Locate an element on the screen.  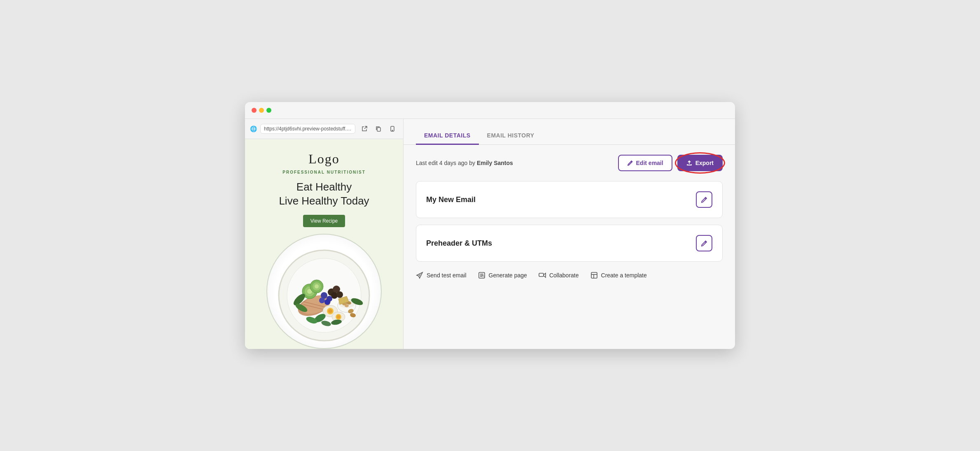
collaborate-label: Collaborate is located at coordinates (564, 275).